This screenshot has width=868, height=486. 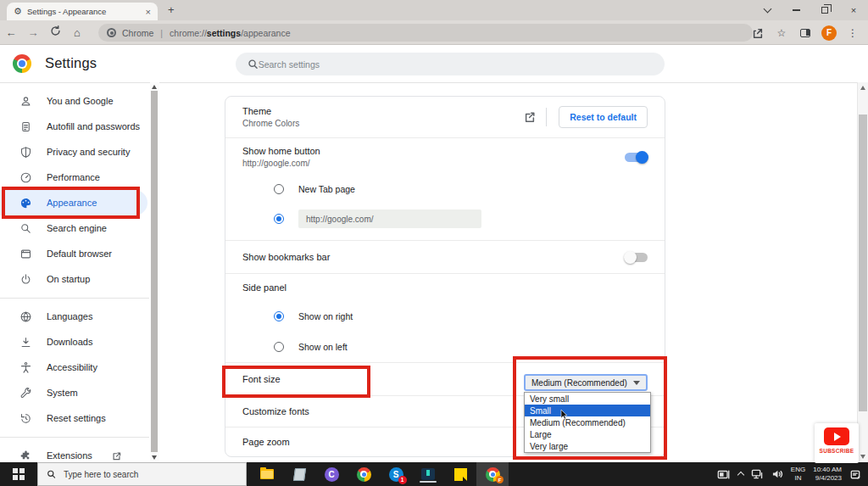 What do you see at coordinates (445, 219) in the screenshot?
I see `custom-url-option` at bounding box center [445, 219].